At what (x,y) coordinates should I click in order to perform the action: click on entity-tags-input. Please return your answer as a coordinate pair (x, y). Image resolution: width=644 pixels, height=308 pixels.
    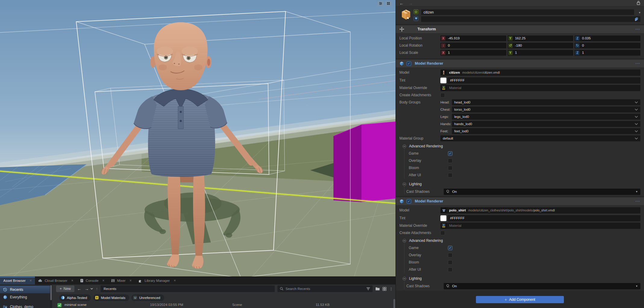
    Looking at the image, I should click on (531, 19).